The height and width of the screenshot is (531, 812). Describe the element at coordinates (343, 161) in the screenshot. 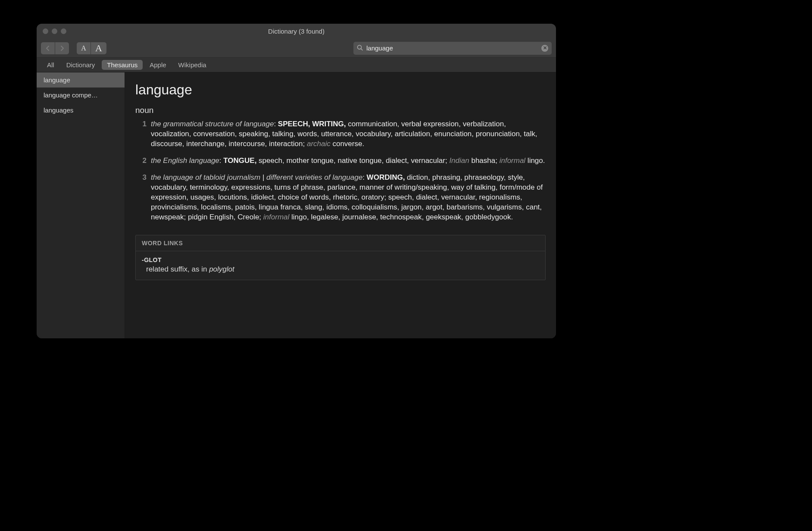

I see `sense-2: 2 the English language: TONGUE, speech, …` at that location.